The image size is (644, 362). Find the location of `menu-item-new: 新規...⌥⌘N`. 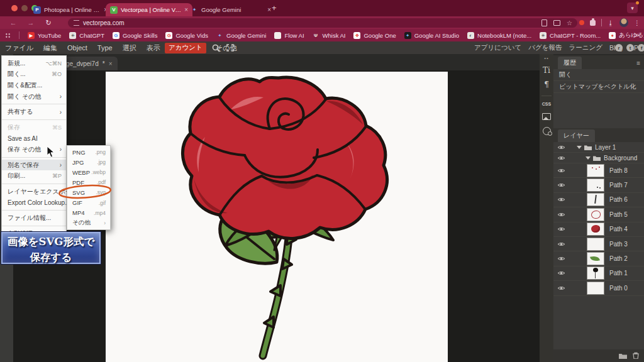

menu-item-new: 新規...⌥⌘N is located at coordinates (34, 63).